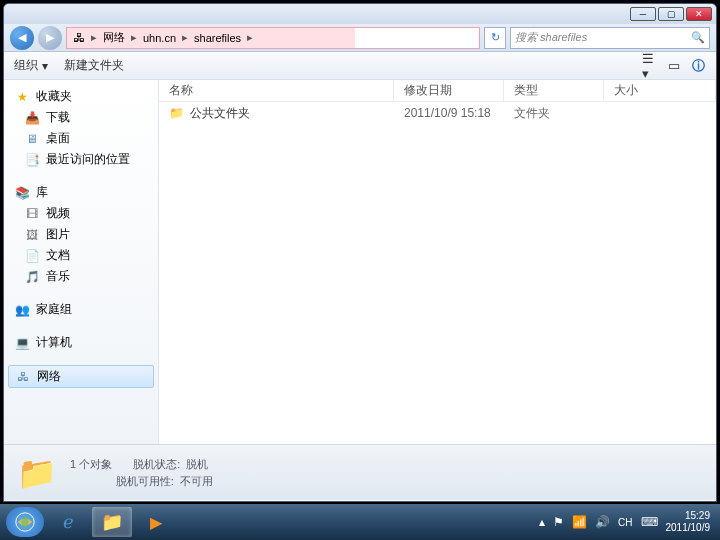 The image size is (720, 540). Describe the element at coordinates (81, 234) in the screenshot. I see `sidebar-pictures: 🖼图片` at that location.